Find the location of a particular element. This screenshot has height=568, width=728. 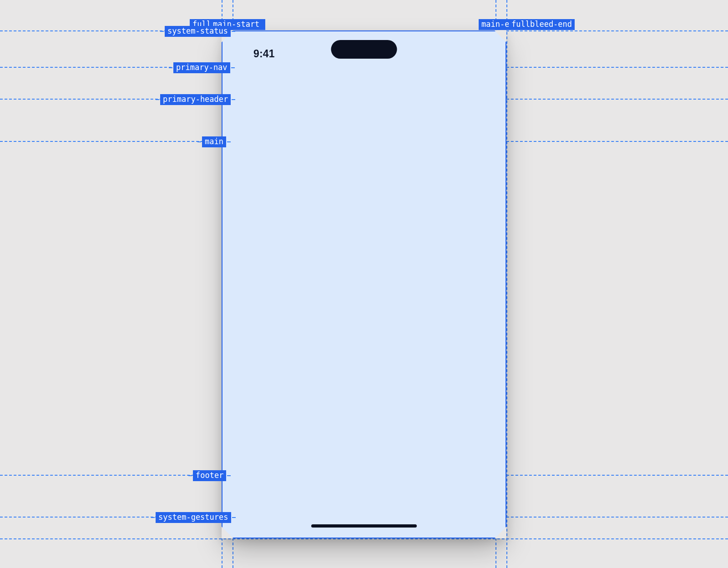

label-system-status: system-status is located at coordinates (197, 31).